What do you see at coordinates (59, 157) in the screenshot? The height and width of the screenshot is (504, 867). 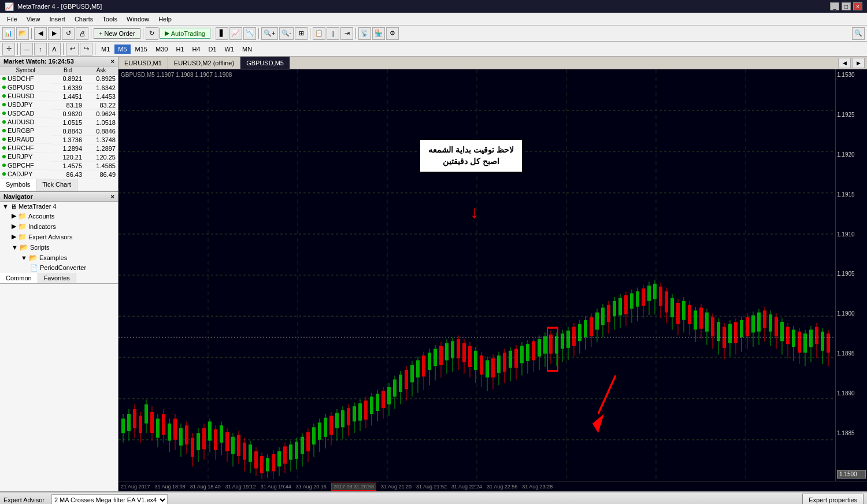 I see `market-watch-row: EURJPY 120.21 120.25` at bounding box center [59, 157].